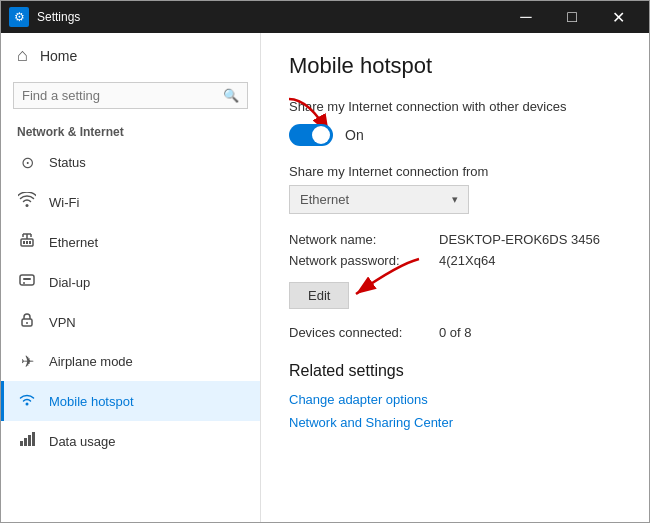 The image size is (650, 523). Describe the element at coordinates (68, 162) in the screenshot. I see `sidebar-item-label: Status` at that location.